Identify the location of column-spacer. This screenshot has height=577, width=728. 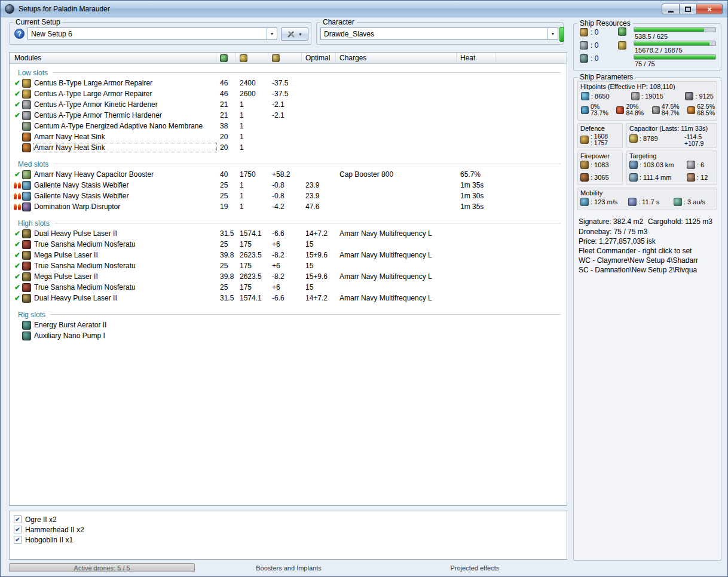
(531, 58).